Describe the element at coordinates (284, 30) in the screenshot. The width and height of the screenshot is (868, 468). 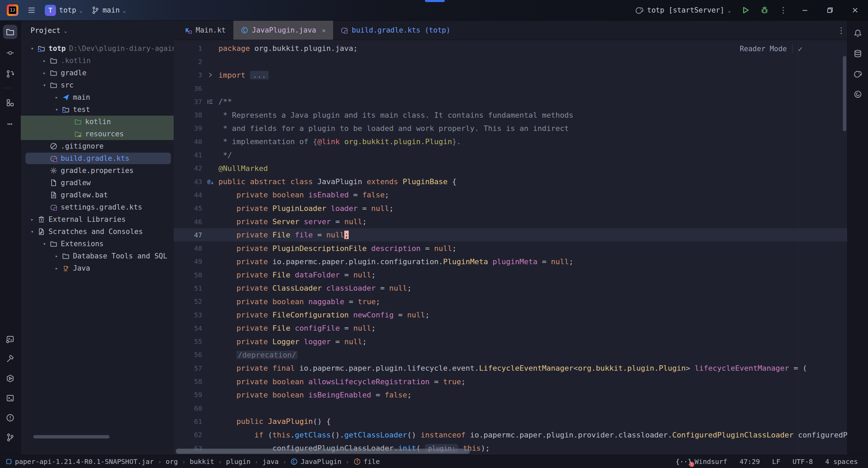
I see `tab-label: JavaPlugin.java` at that location.